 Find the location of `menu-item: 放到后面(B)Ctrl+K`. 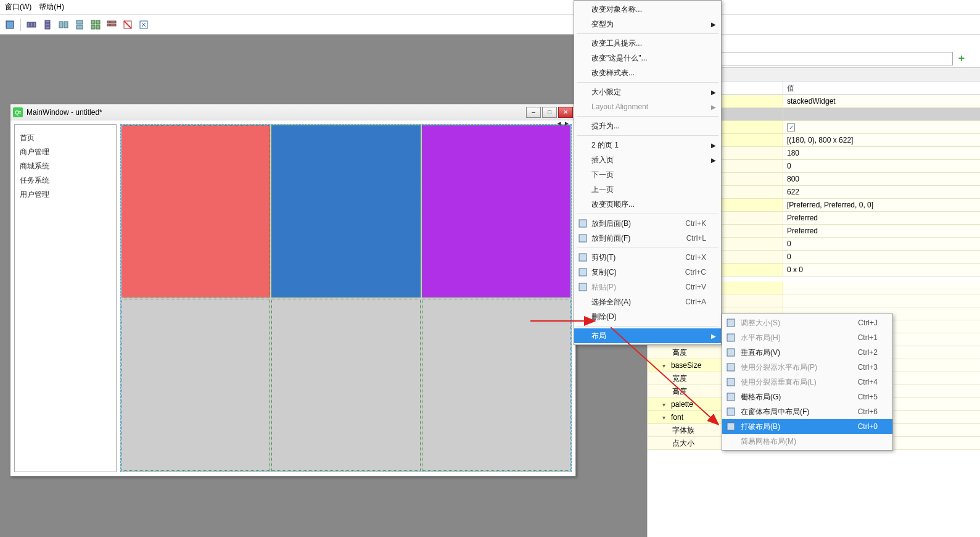

menu-item: 放到后面(B)Ctrl+K is located at coordinates (648, 223).